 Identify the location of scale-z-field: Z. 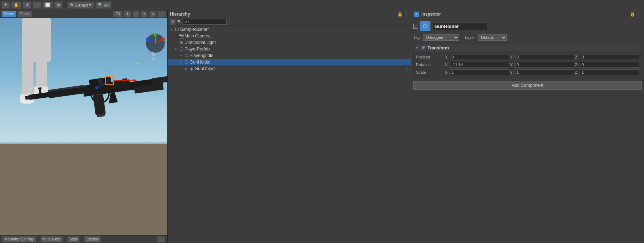
(607, 72).